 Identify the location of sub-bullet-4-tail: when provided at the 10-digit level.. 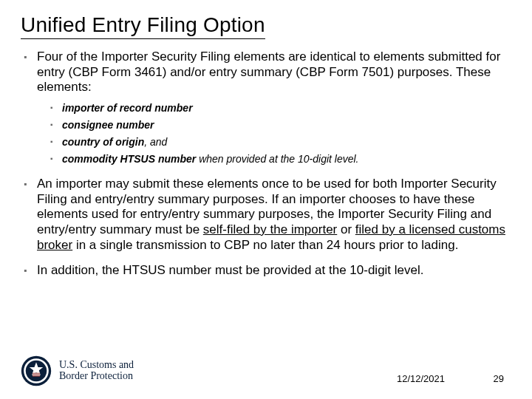
(277, 159).